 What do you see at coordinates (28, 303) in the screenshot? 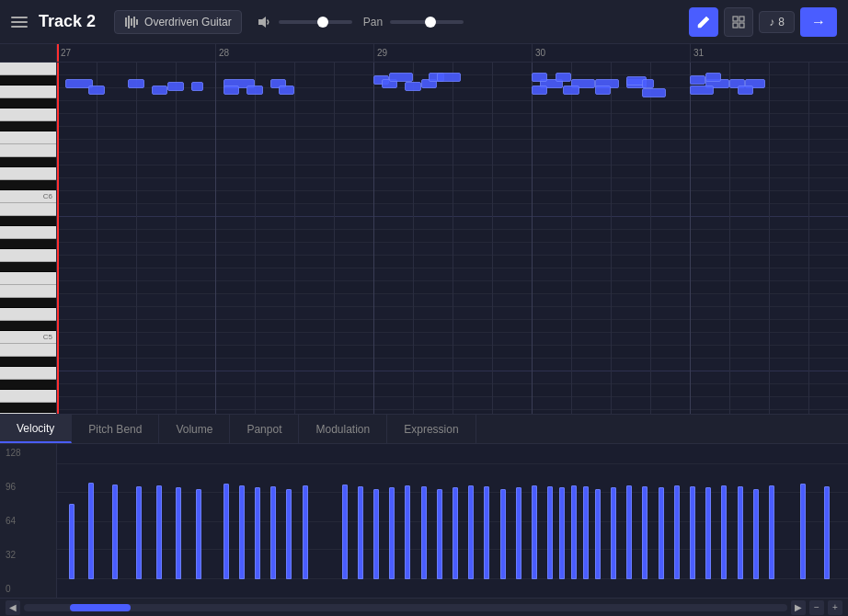
I see `piano-key-D#5` at bounding box center [28, 303].